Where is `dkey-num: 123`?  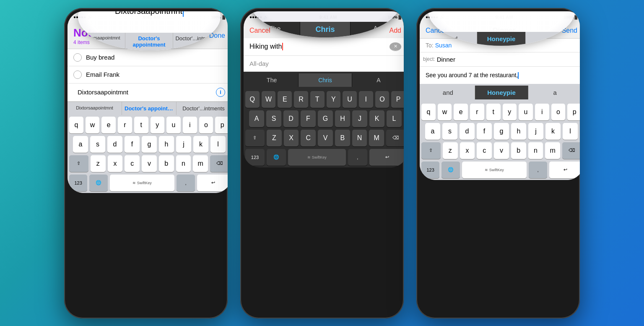
dkey-num: 123 is located at coordinates (255, 157).